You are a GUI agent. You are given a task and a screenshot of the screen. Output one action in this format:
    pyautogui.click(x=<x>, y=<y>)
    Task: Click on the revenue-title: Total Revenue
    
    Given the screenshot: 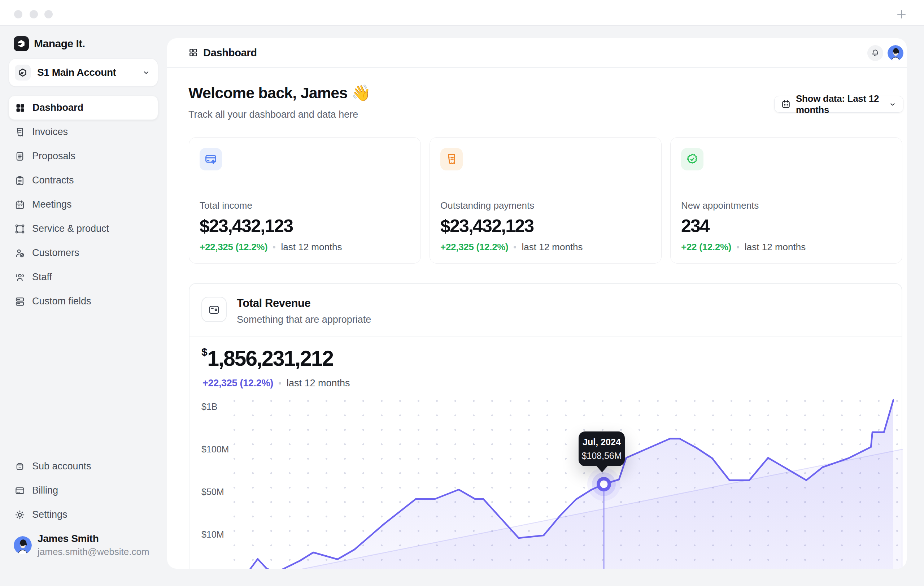 What is the action you would take?
    pyautogui.click(x=274, y=303)
    